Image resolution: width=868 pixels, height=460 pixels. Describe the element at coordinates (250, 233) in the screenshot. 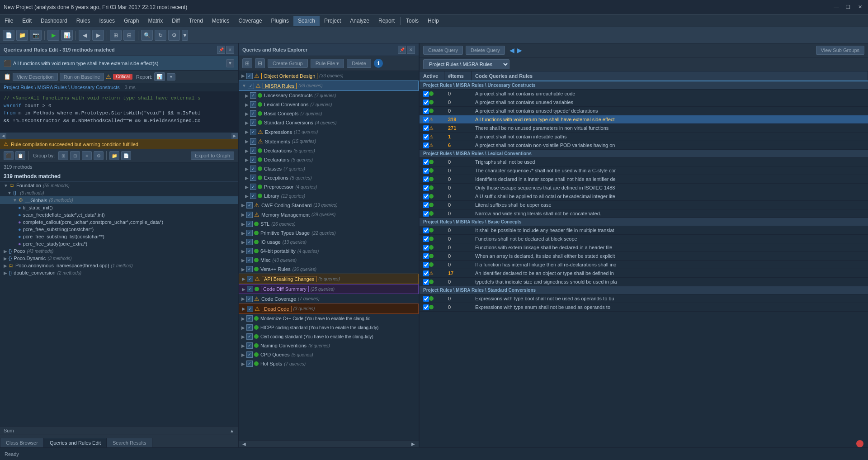

I see `checkbox-primitive` at that location.